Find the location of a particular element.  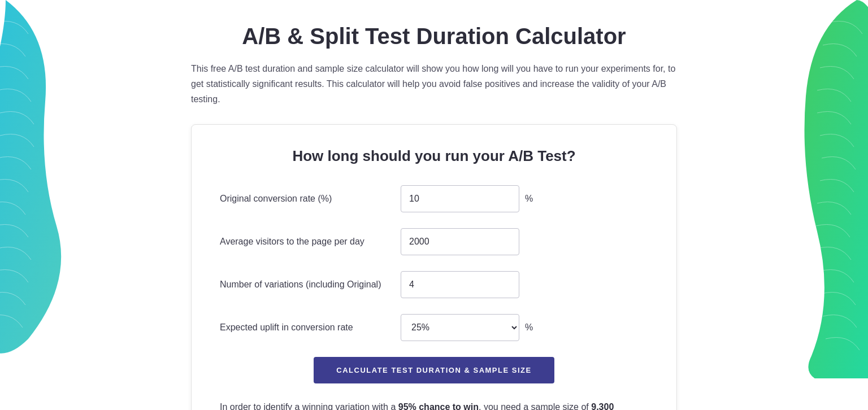

result-prefix: In order to identify a winning variation… is located at coordinates (309, 406).